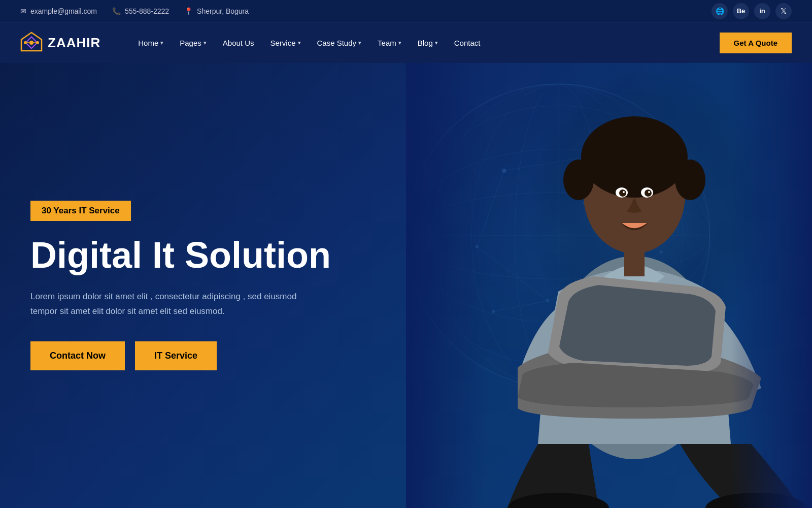 The width and height of the screenshot is (812, 508). Describe the element at coordinates (141, 11) in the screenshot. I see `topbar-phone: 📞 555-888-2222` at that location.